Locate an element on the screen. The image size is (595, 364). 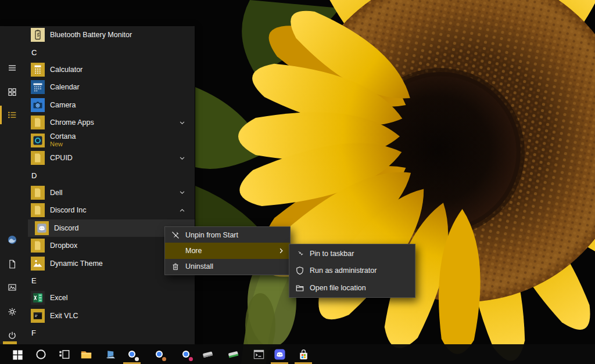
app-item-exit-vlc: Exit VLC is located at coordinates (112, 316).